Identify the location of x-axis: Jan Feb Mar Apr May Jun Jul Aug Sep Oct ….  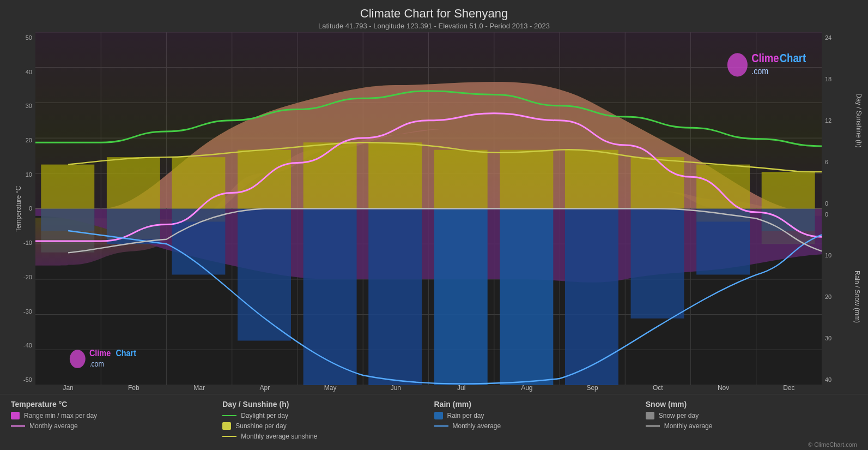
(434, 388).